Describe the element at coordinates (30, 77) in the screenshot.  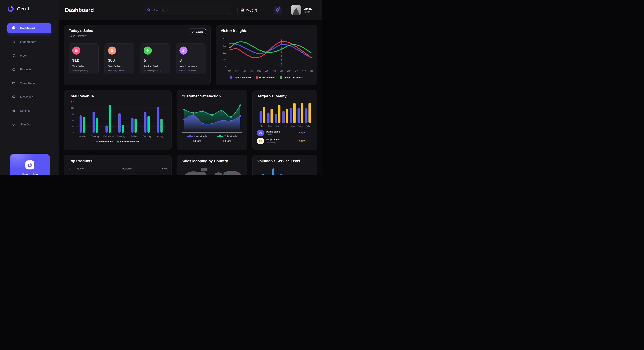
I see `sidebar-nav: Dashboard Leaderboard order` at that location.